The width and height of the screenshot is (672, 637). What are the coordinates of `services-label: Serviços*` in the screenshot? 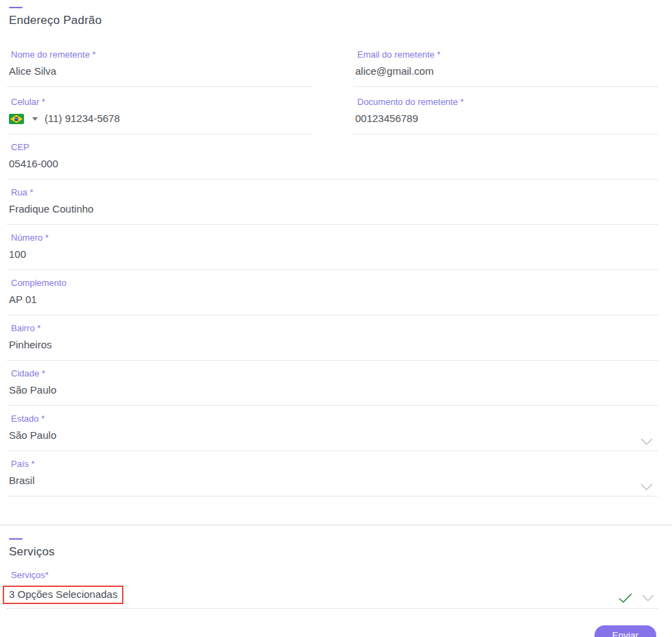 It's located at (335, 575).